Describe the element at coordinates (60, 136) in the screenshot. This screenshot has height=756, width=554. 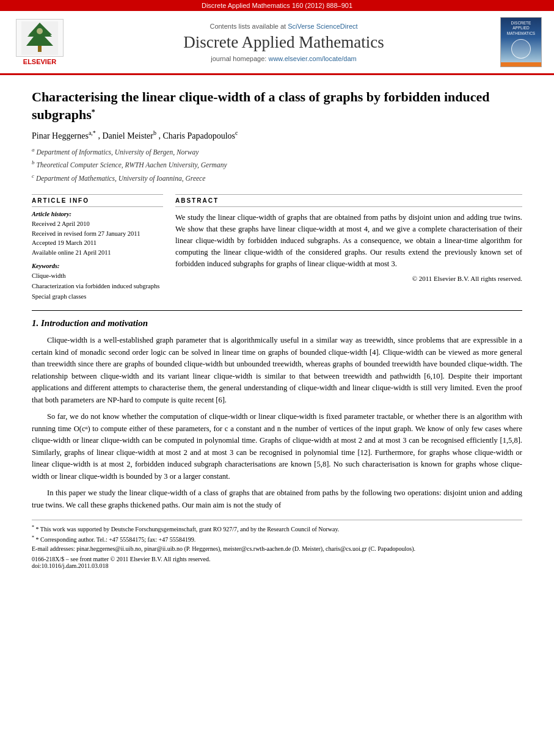
I see `author-a: Pinar Heggernes` at that location.